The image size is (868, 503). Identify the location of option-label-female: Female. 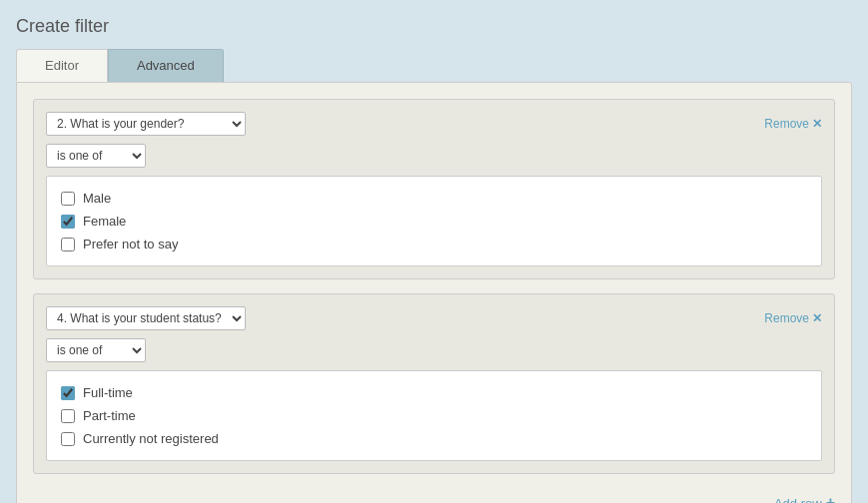
(104, 222).